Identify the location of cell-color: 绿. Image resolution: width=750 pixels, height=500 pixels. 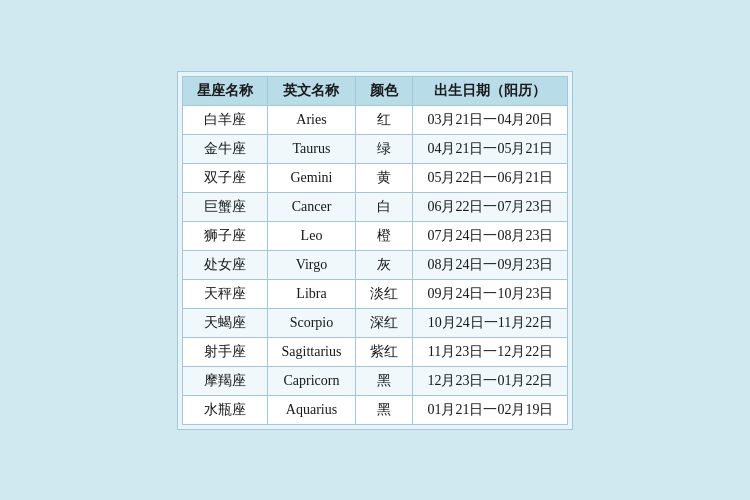
(384, 148).